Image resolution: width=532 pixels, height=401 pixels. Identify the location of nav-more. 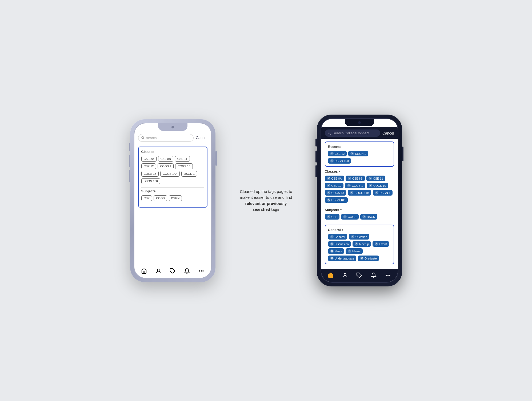
(201, 271).